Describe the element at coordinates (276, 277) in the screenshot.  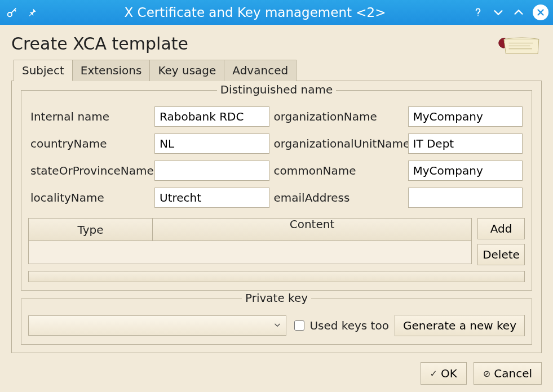
I see `dn-status-strip` at that location.